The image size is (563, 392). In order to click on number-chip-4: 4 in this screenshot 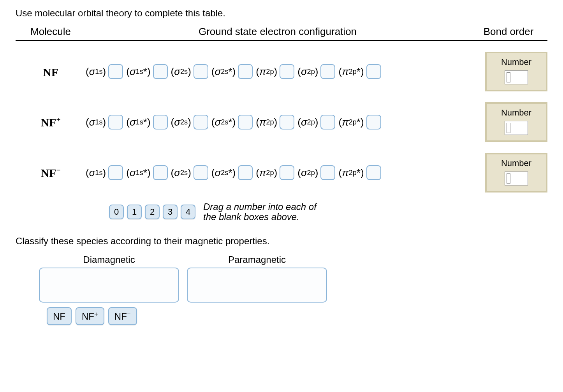, I will do `click(188, 212)`.